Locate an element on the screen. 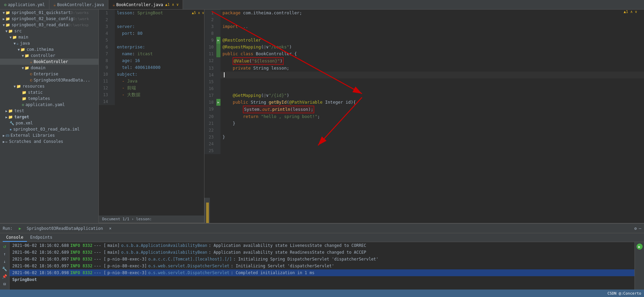 The width and height of the screenshot is (644, 297). log-line-1: 2021-06-02 18:16:02.688 INFO 8332 --- [ … is located at coordinates (322, 246).